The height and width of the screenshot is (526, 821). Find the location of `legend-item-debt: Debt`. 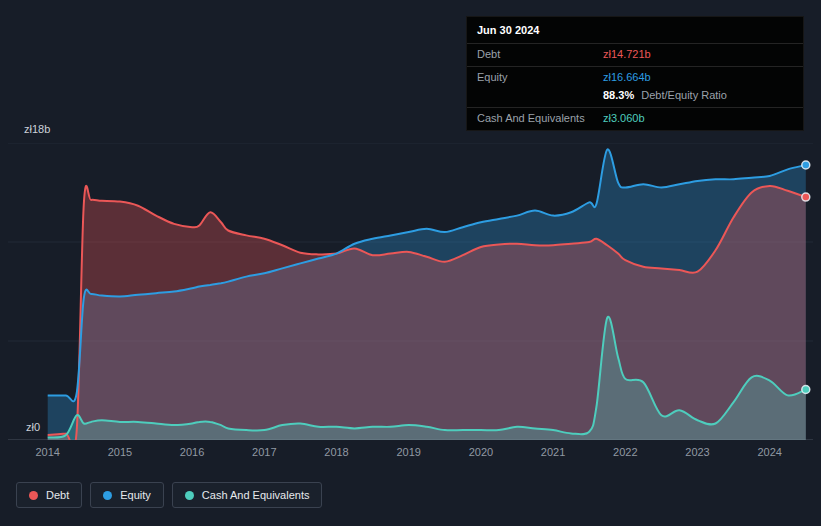

legend-item-debt: Debt is located at coordinates (49, 495).